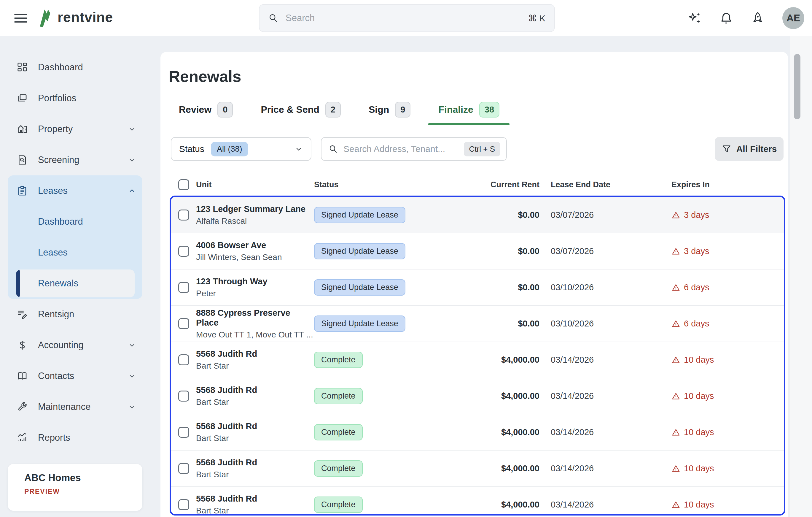  Describe the element at coordinates (477, 288) in the screenshot. I see `table-row: 123 Through Way Peter Signed Update Leas…` at that location.